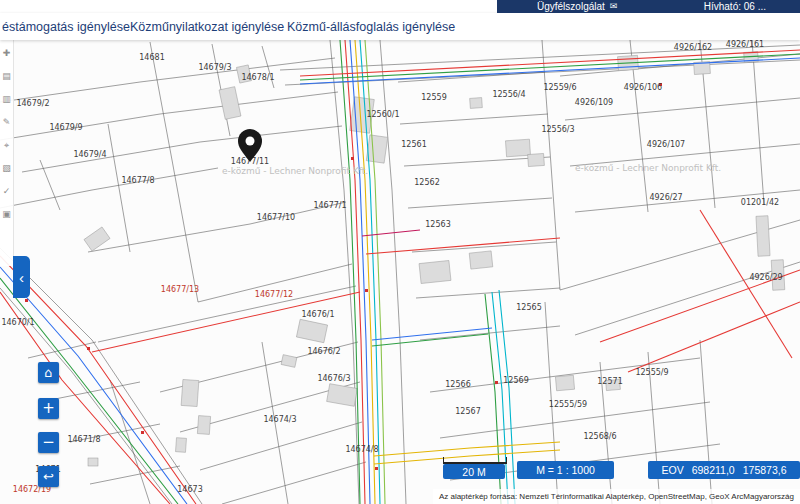 The image size is (800, 504). What do you see at coordinates (438, 224) in the screenshot?
I see `parcel-label: 12563` at bounding box center [438, 224].